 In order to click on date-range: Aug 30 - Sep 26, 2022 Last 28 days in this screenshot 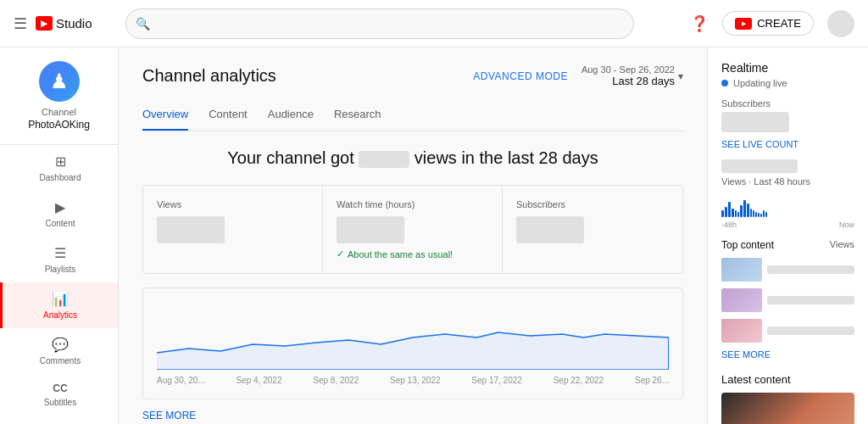, I will do `click(628, 76)`.